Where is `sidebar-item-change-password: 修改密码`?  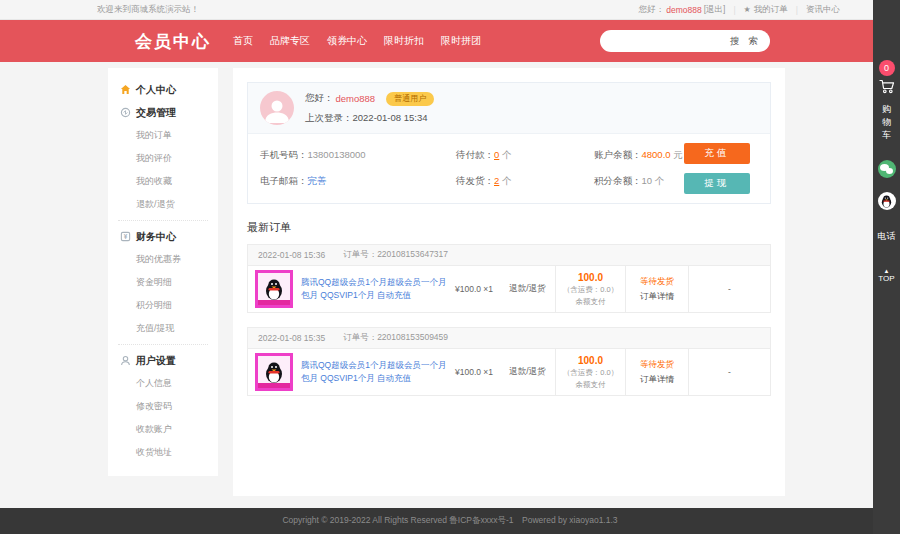 sidebar-item-change-password: 修改密码 is located at coordinates (163, 406).